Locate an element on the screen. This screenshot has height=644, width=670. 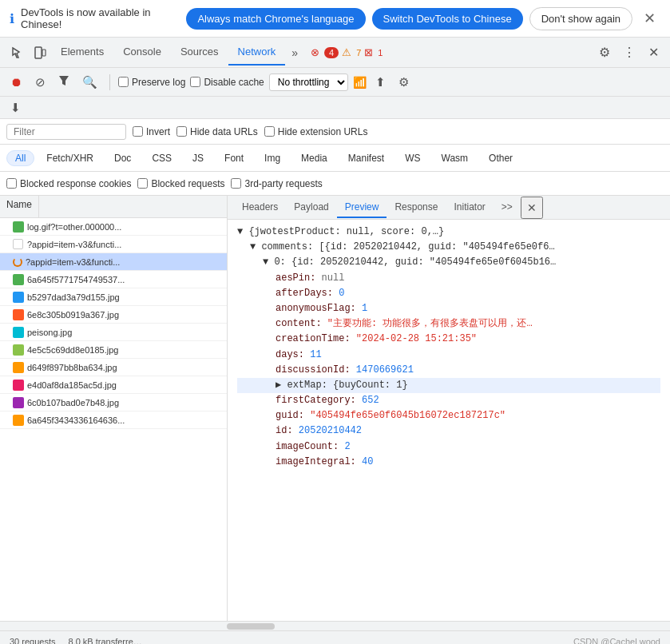
json-line: creationTime: "2024-02-28 15:21:35" is located at coordinates (449, 339).